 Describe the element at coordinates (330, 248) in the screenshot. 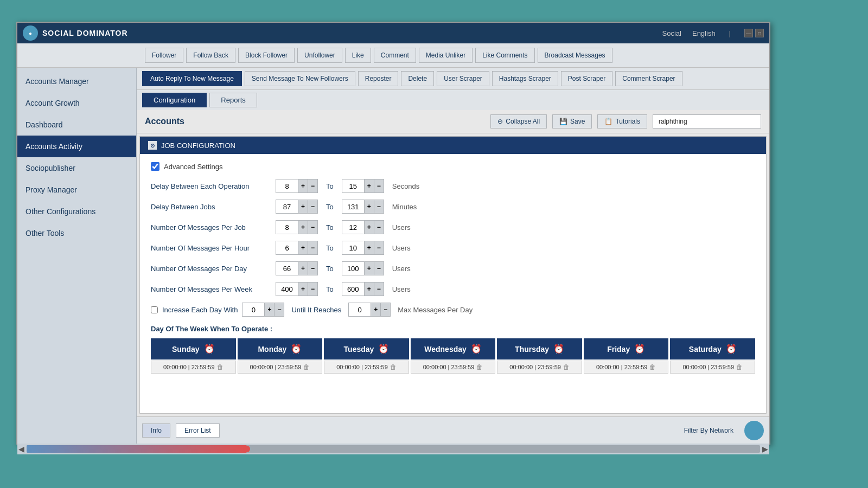

I see `to-label-3: To` at that location.